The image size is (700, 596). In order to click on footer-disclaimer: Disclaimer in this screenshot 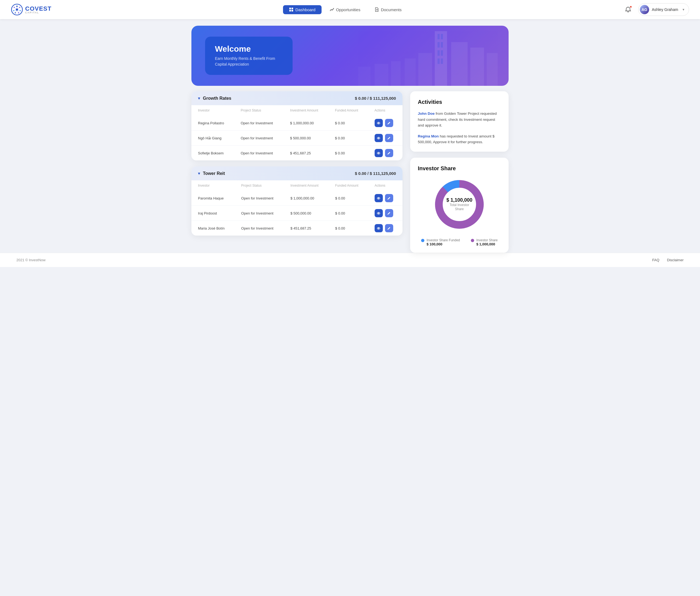, I will do `click(675, 260)`.